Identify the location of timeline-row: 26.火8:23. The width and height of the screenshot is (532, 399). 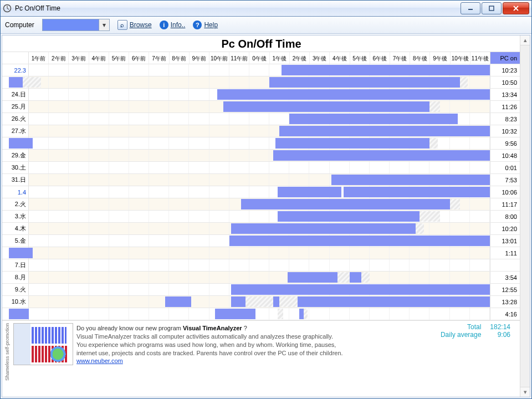
(262, 119).